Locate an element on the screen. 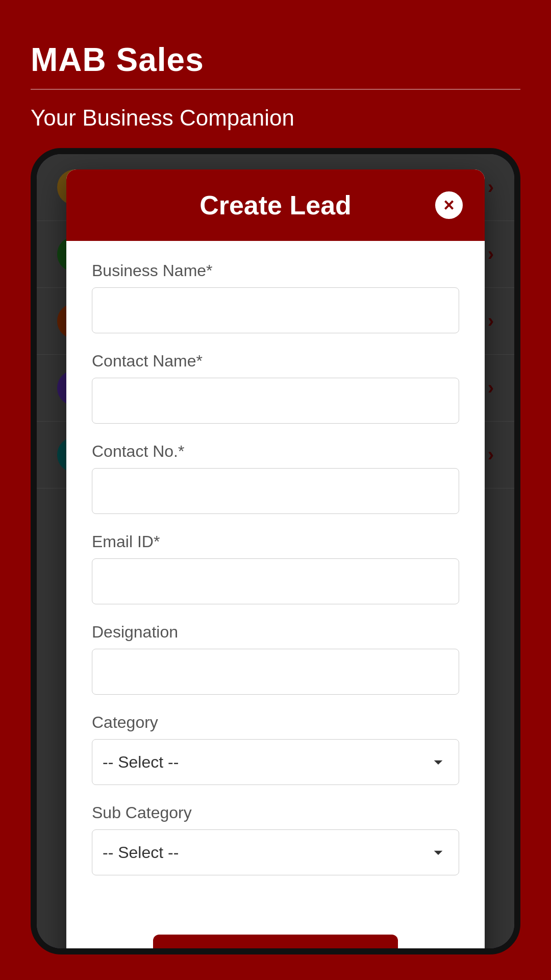 Image resolution: width=551 pixels, height=980 pixels. app-title: MAB Sales is located at coordinates (276, 60).